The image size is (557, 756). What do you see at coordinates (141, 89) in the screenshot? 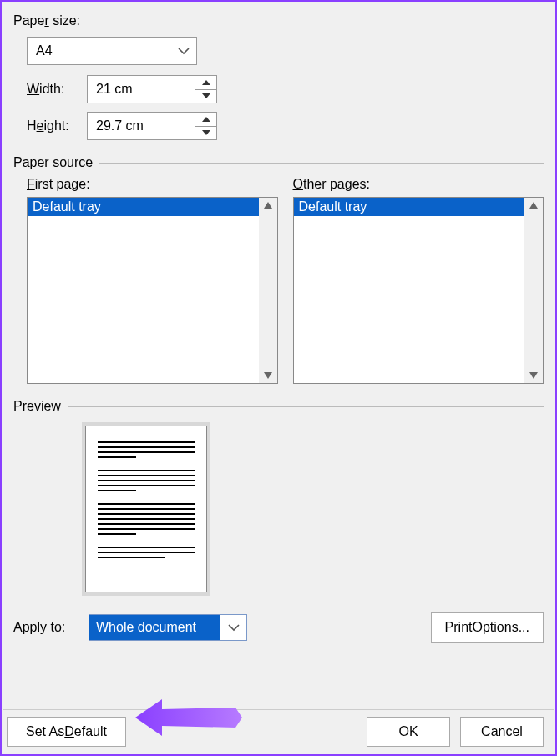
I see `width-value: 21 cm` at bounding box center [141, 89].